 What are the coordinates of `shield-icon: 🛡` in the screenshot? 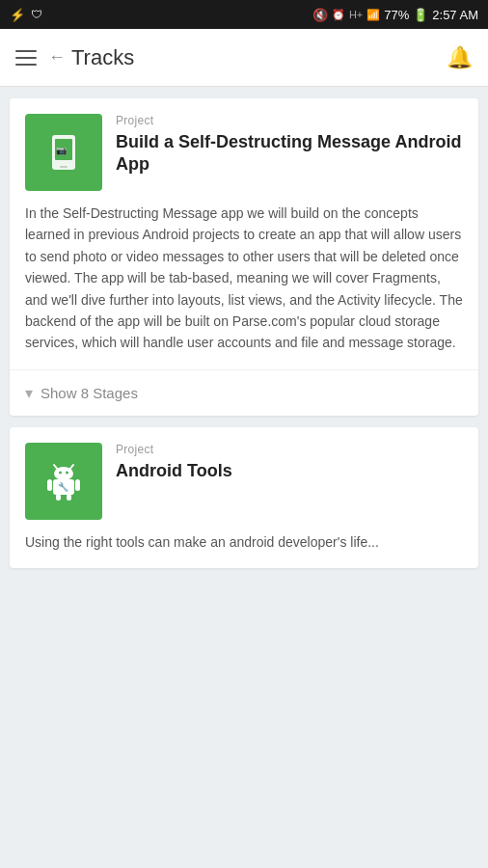 It's located at (37, 14).